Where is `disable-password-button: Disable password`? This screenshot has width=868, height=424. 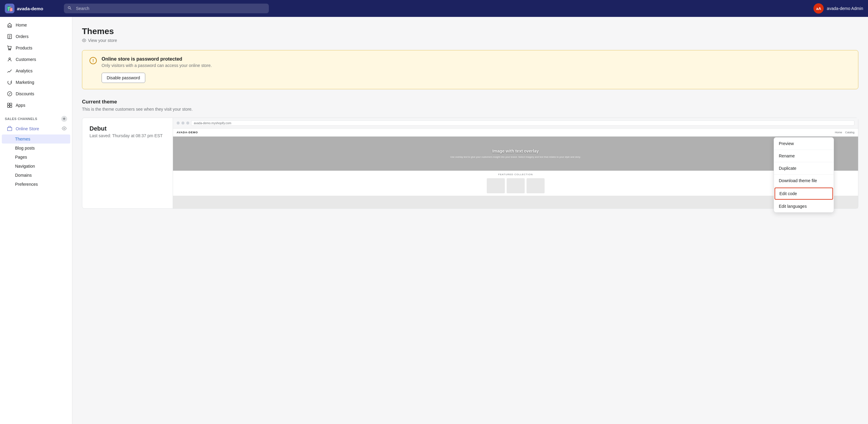 disable-password-button: Disable password is located at coordinates (123, 78).